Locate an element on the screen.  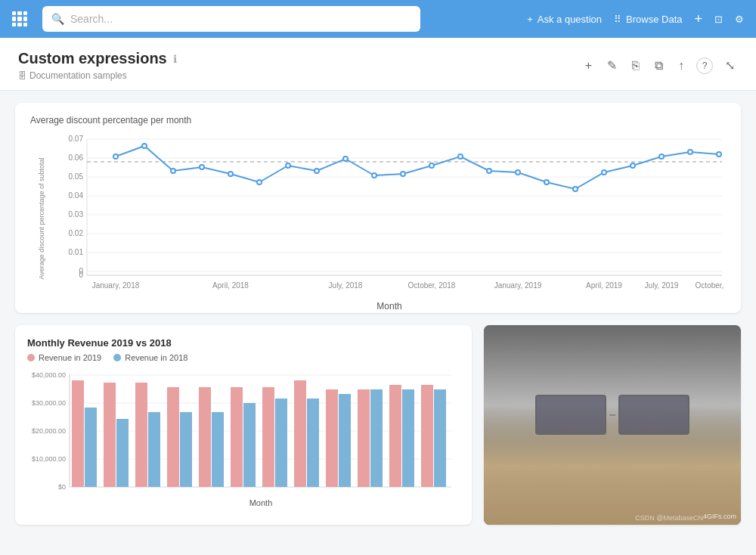
svg-text: October, 2019 is located at coordinates (711, 286).